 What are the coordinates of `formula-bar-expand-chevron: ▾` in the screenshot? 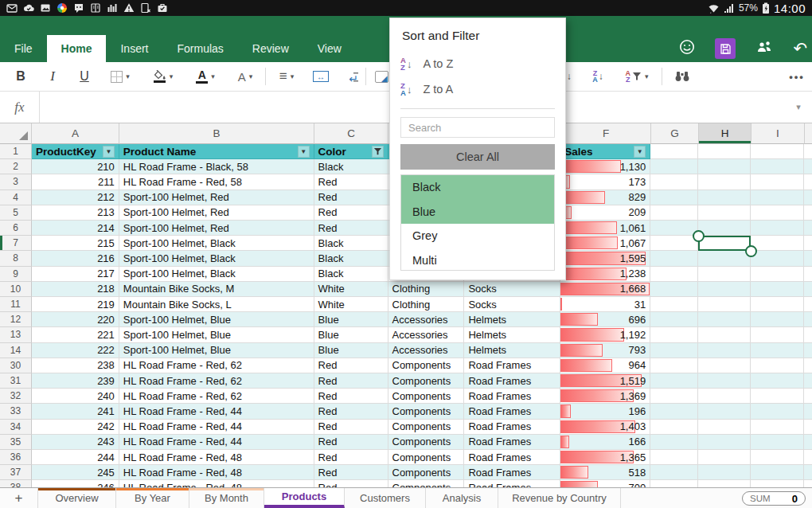 It's located at (798, 107).